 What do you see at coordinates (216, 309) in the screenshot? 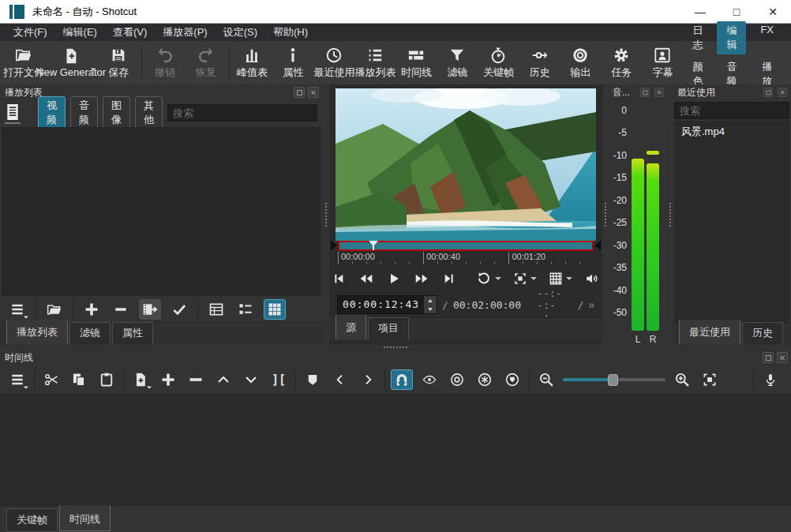
I see `view-details-button` at bounding box center [216, 309].